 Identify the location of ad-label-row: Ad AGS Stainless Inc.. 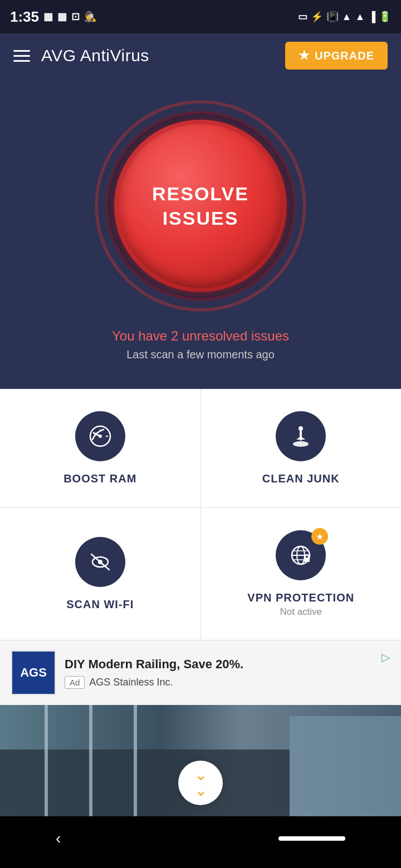
(227, 682).